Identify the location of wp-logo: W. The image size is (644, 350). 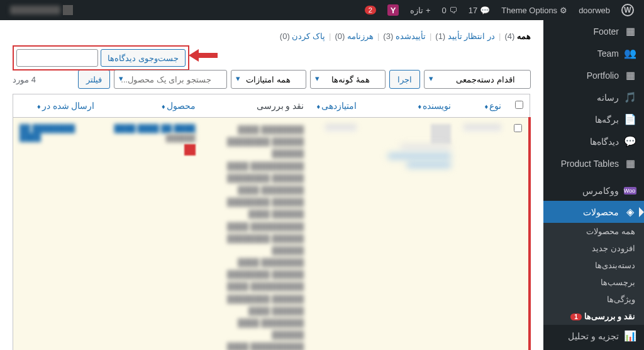
(628, 10).